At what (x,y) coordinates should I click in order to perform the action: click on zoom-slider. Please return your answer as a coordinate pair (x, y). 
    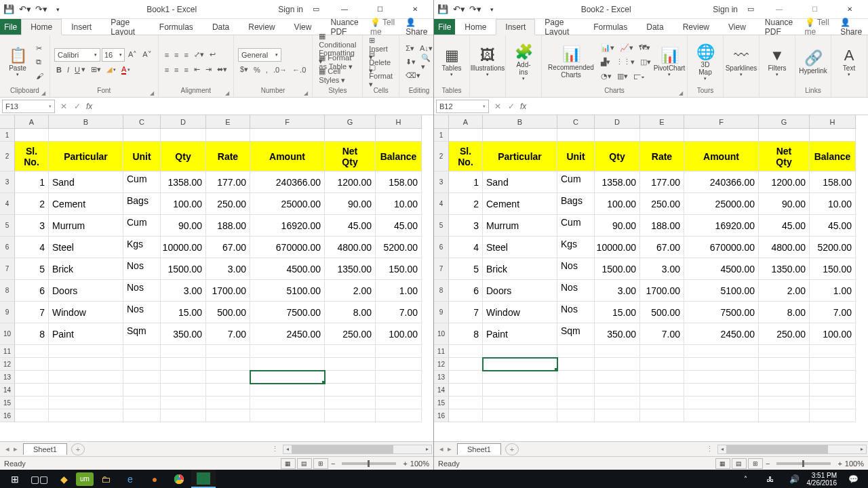
    Looking at the image, I should click on (369, 464).